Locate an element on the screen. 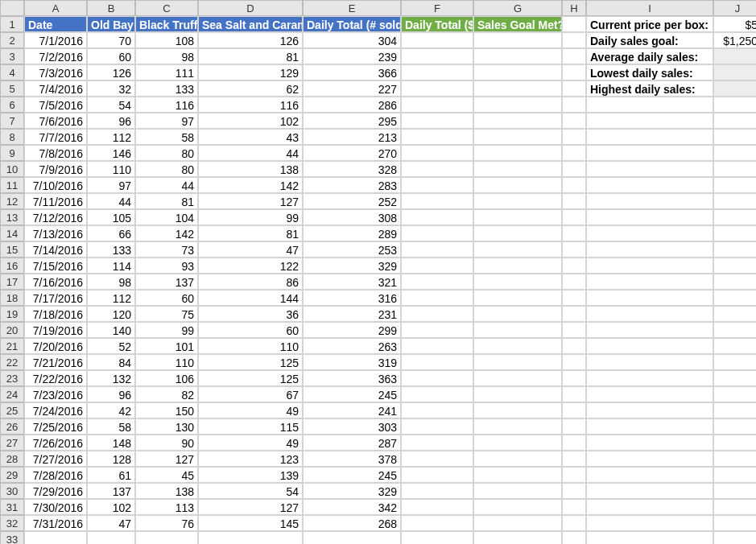 This screenshot has height=544, width=756. cell-I15 is located at coordinates (650, 249).